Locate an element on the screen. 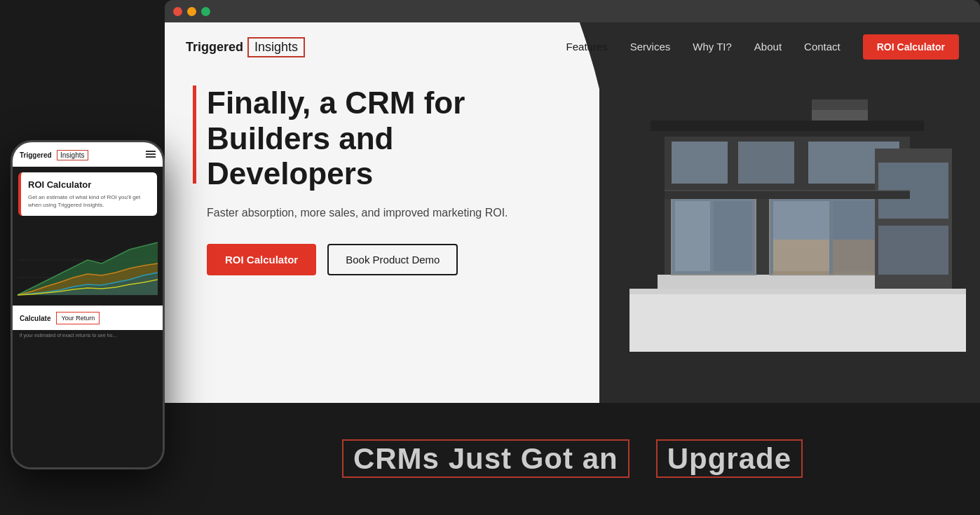  hero-content: Finally, a CRM for Builders and Develope… is located at coordinates (365, 181).